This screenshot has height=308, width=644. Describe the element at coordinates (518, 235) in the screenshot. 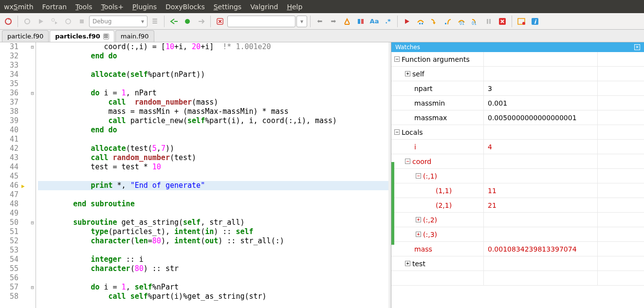

I see `watch-row: +(:,3)` at that location.